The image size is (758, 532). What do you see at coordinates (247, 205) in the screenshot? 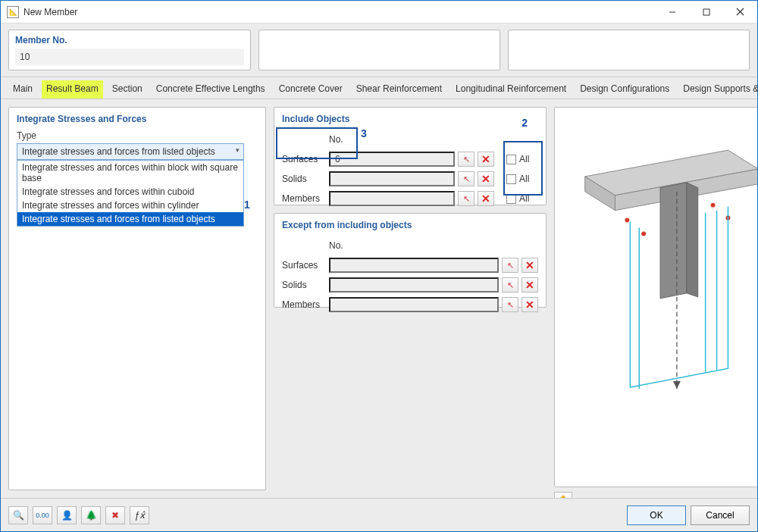
I see `annotation-1: 1` at bounding box center [247, 205].